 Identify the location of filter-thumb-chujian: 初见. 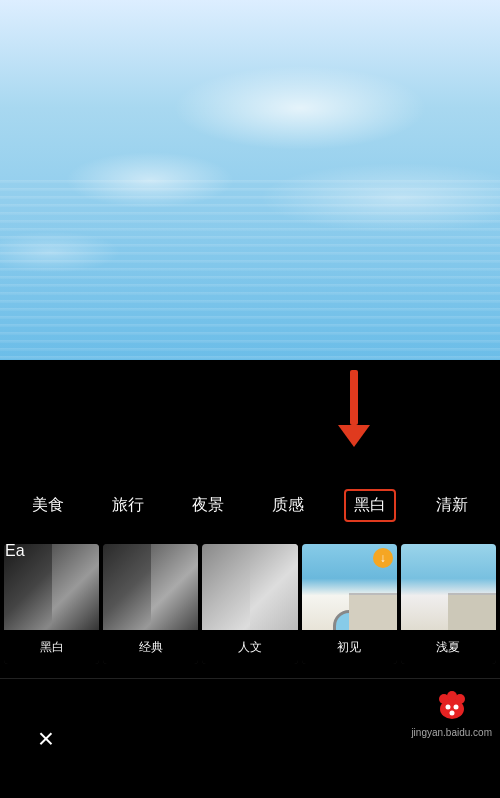
(350, 604).